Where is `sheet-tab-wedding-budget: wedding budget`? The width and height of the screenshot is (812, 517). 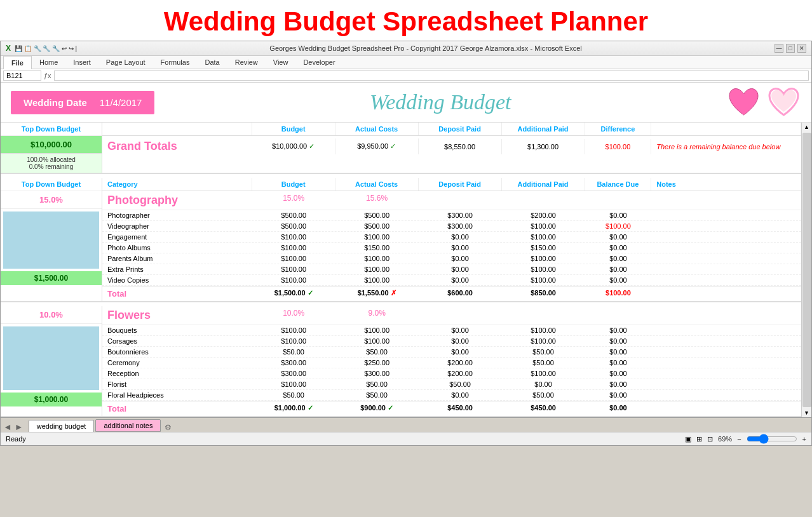 sheet-tab-wedding-budget: wedding budget is located at coordinates (62, 426).